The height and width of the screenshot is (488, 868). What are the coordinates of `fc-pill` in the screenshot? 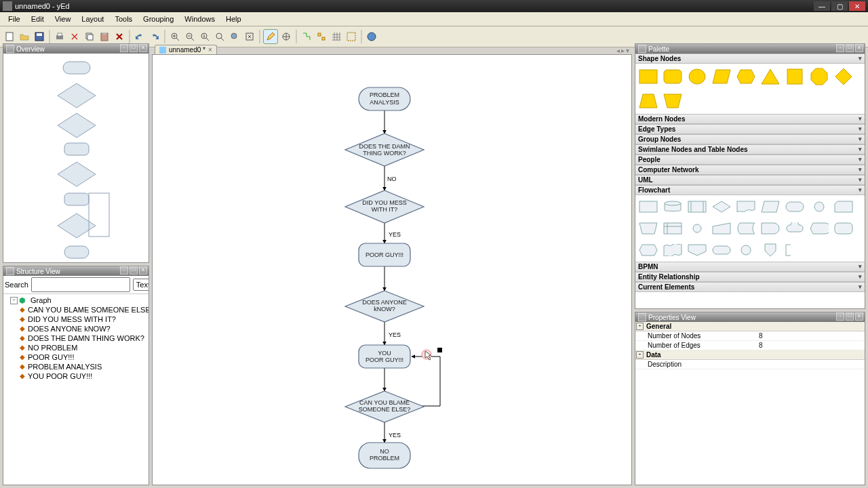 It's located at (722, 250).